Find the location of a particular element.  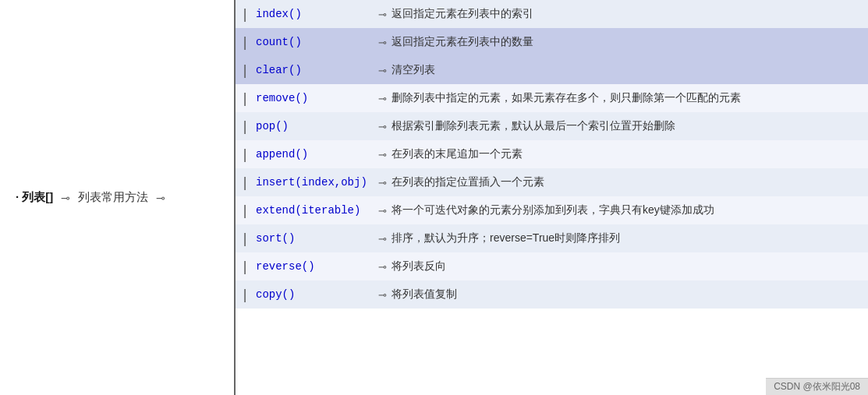

method-row: |insert(index,obj)⊸在列表的指定位置插入一个元素 is located at coordinates (552, 182).